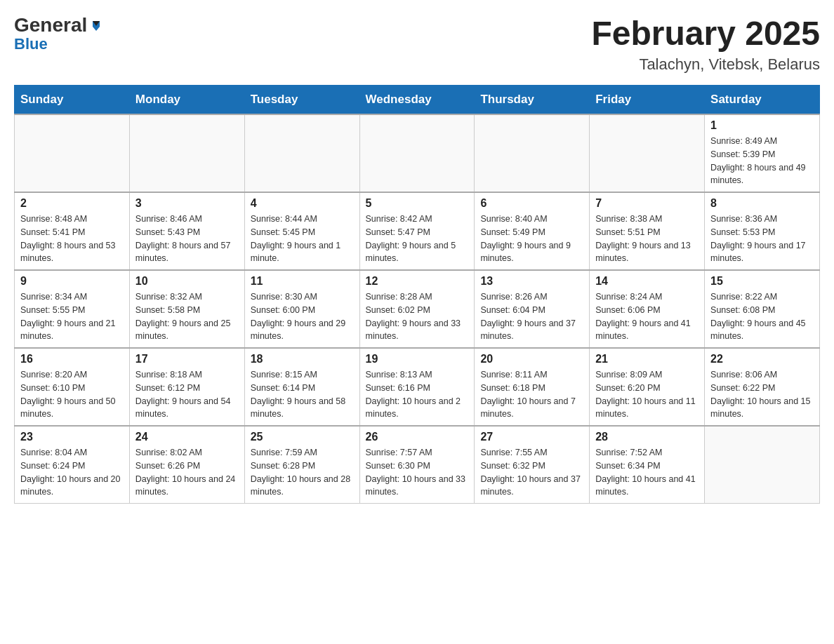 The image size is (834, 644). What do you see at coordinates (762, 239) in the screenshot?
I see `day-info: Sunrise: 8:36 AMSunset: 5:53 PMDaylight:…` at bounding box center [762, 239].